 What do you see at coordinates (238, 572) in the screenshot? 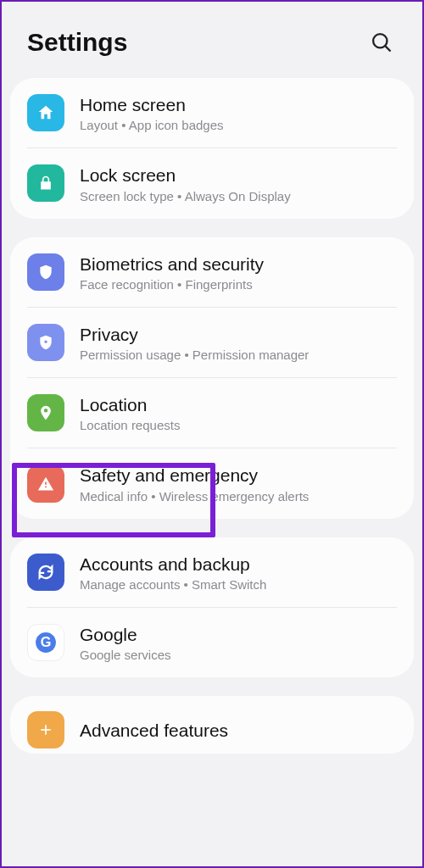
I see `row-text: Accounts and backup Manage accounts • Sm…` at bounding box center [238, 572].